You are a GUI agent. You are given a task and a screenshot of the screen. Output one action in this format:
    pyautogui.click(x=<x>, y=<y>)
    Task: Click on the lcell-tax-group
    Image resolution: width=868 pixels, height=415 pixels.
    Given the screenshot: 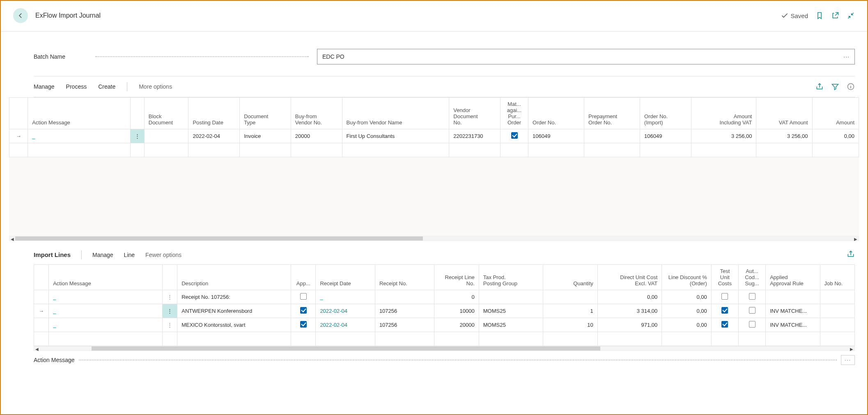 What is the action you would take?
    pyautogui.click(x=511, y=297)
    